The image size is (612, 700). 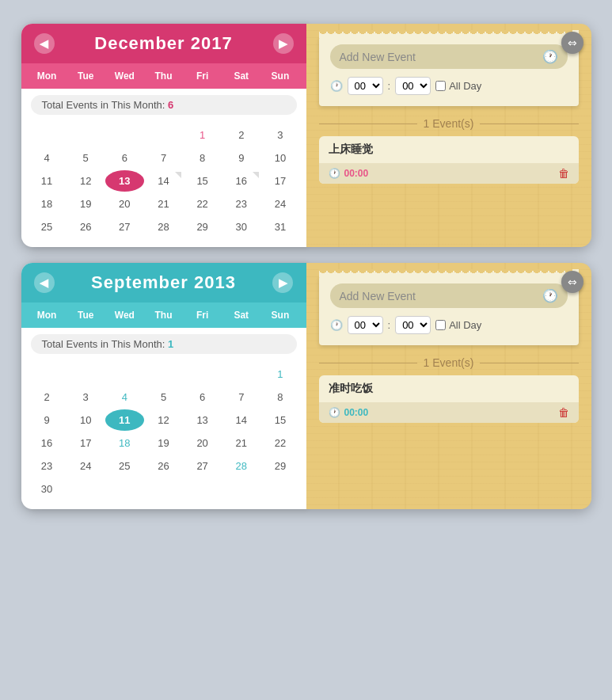 I want to click on colon-2: :, so click(x=390, y=325).